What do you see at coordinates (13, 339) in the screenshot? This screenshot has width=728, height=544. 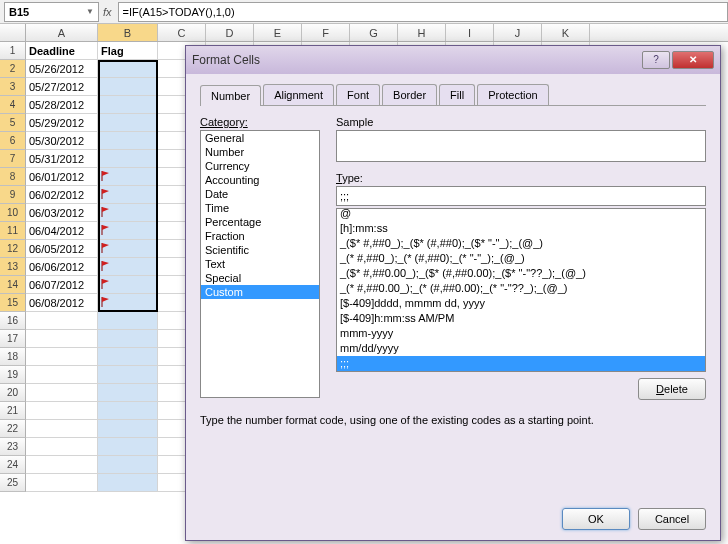 I see `row-header-17: 17` at bounding box center [13, 339].